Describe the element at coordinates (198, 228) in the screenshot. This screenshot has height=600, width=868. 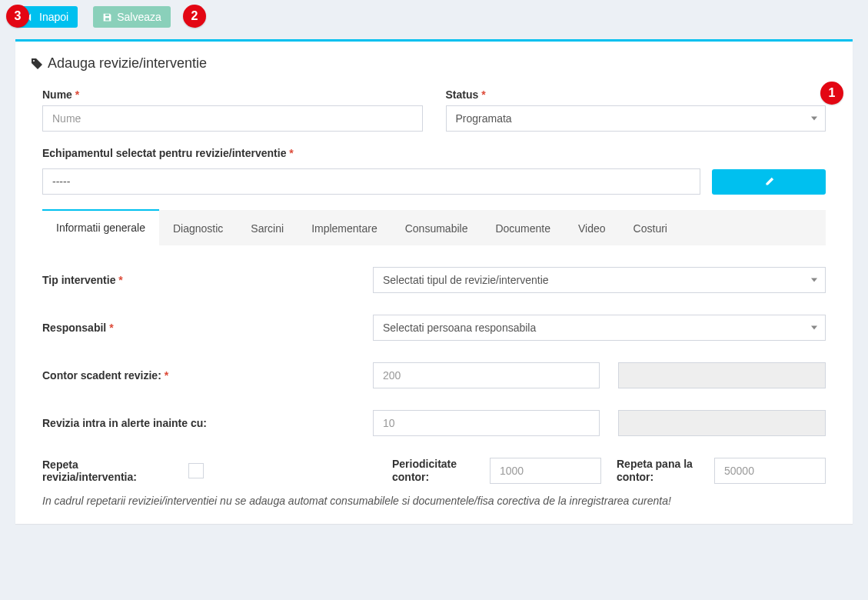
I see `tab-diagnostic: Diagnostic` at that location.